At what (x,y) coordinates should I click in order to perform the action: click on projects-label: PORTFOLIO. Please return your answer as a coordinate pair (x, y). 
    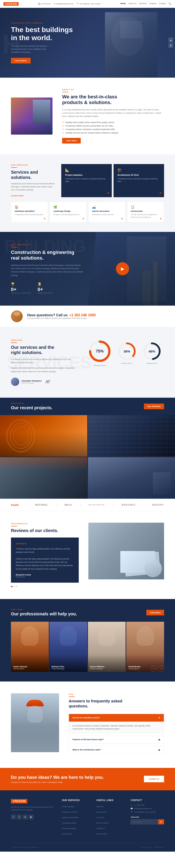
    Looking at the image, I should click on (32, 403).